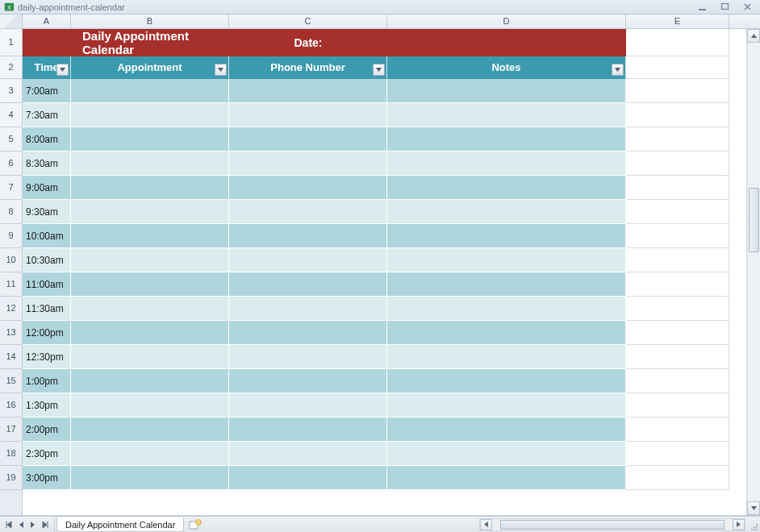  Describe the element at coordinates (486, 525) in the screenshot. I see `scroll-left-button` at that location.